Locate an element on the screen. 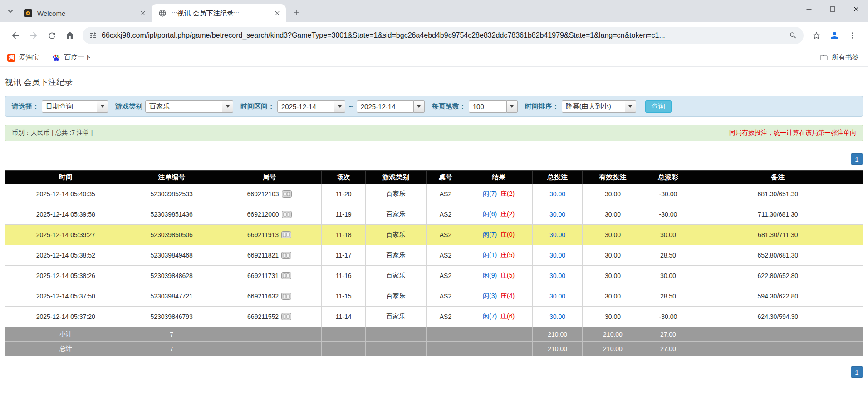  date-to-input is located at coordinates (385, 106).